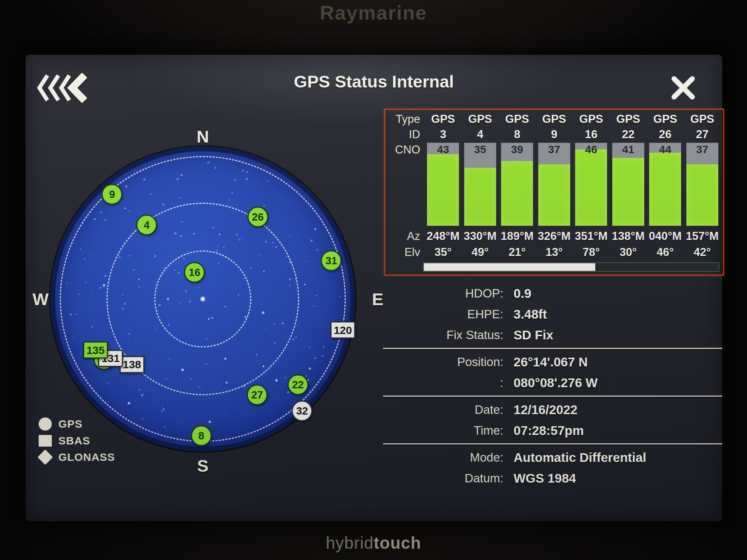 The width and height of the screenshot is (747, 560). Describe the element at coordinates (553, 410) in the screenshot. I see `info-row: Date:12/16/2022` at that location.